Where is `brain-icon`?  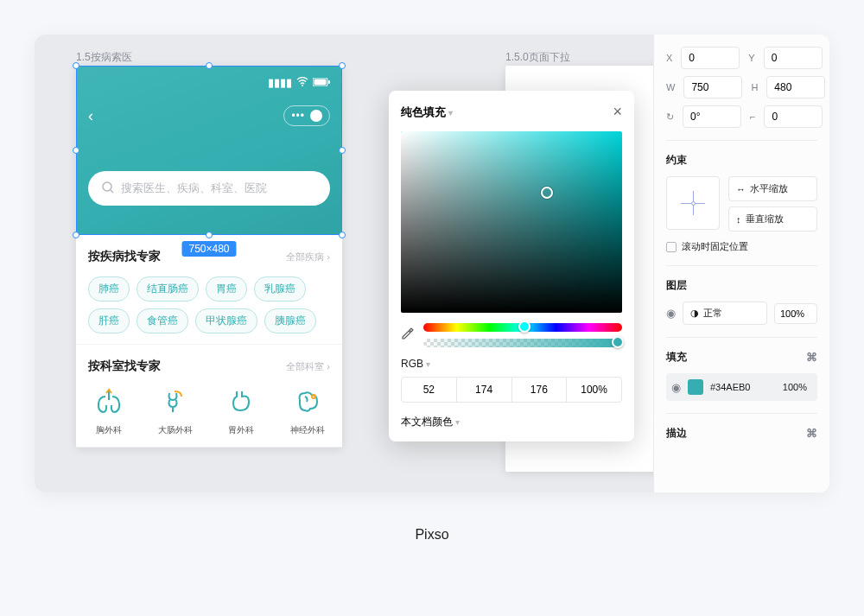 brain-icon is located at coordinates (308, 402).